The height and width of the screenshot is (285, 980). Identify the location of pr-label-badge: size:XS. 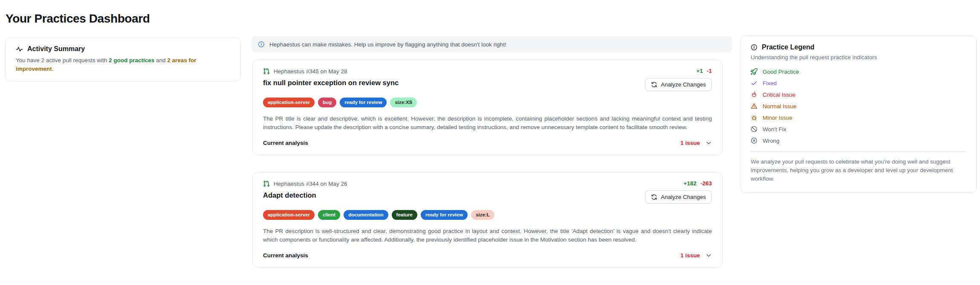
(403, 102).